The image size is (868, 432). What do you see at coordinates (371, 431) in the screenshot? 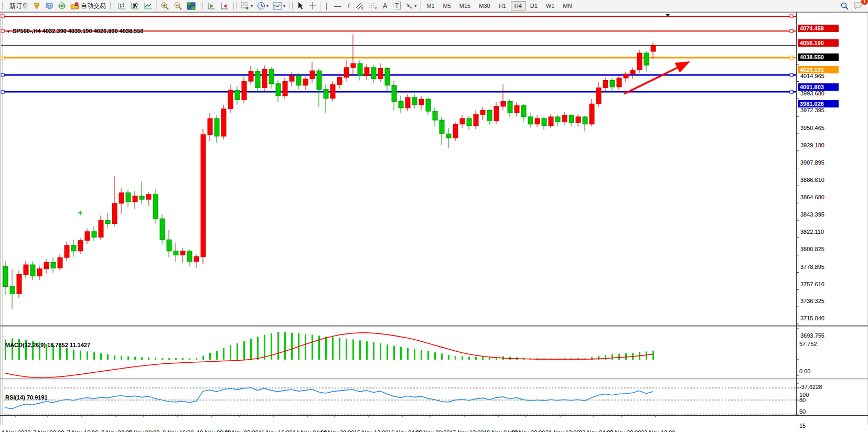
I see `time-axis-label: 15 Nov 12:00` at bounding box center [371, 431].